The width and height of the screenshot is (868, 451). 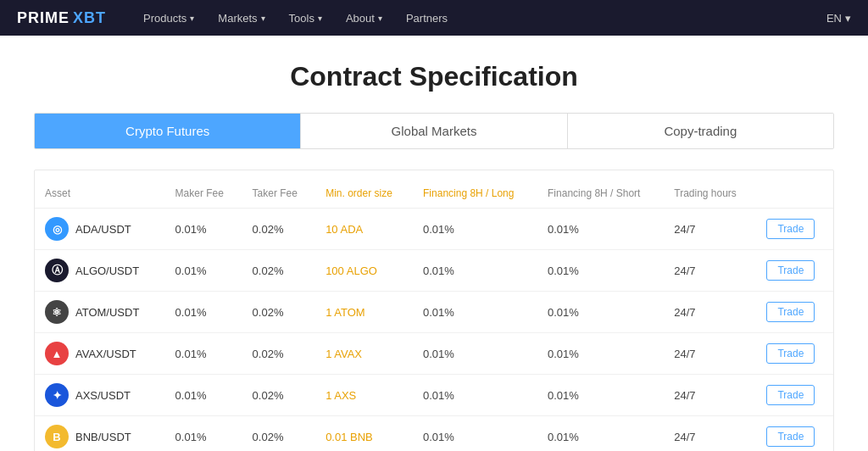 I want to click on asset-name: AXS/USDT, so click(x=103, y=395).